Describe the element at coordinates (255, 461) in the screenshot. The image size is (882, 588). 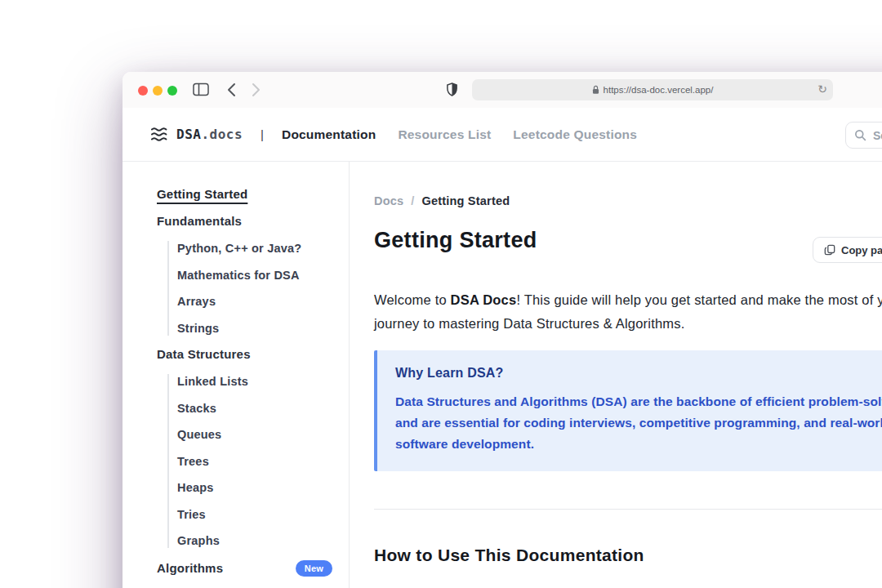
I see `sidebar-item-trees: Trees` at that location.